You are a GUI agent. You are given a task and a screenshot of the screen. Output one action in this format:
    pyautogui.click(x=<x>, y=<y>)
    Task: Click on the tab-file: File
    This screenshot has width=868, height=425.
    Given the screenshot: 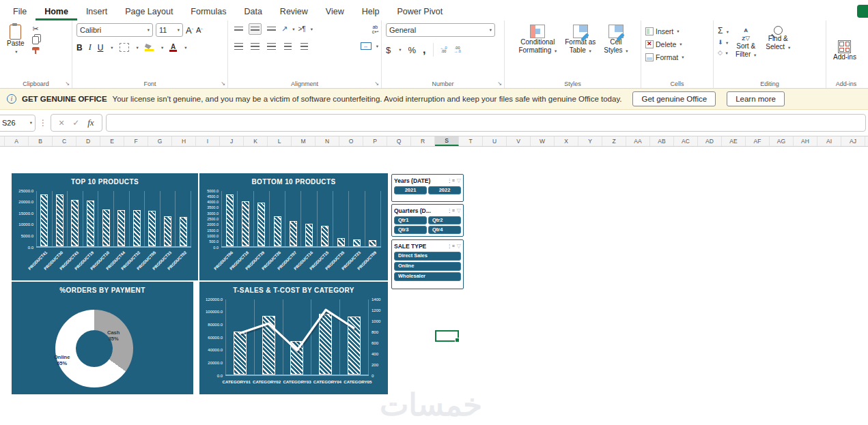 What is the action you would take?
    pyautogui.click(x=20, y=11)
    